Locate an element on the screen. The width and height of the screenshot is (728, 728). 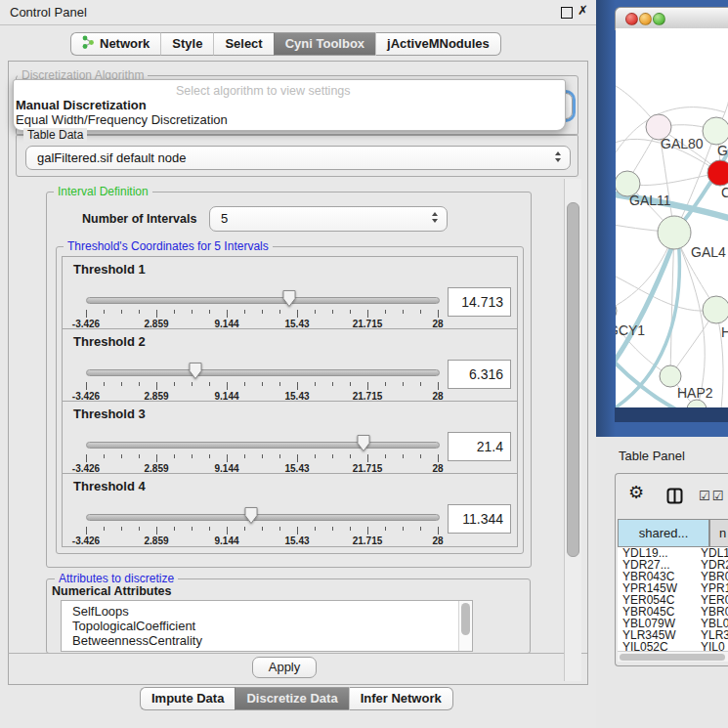
node-label-gal80: GAL80 is located at coordinates (682, 144).